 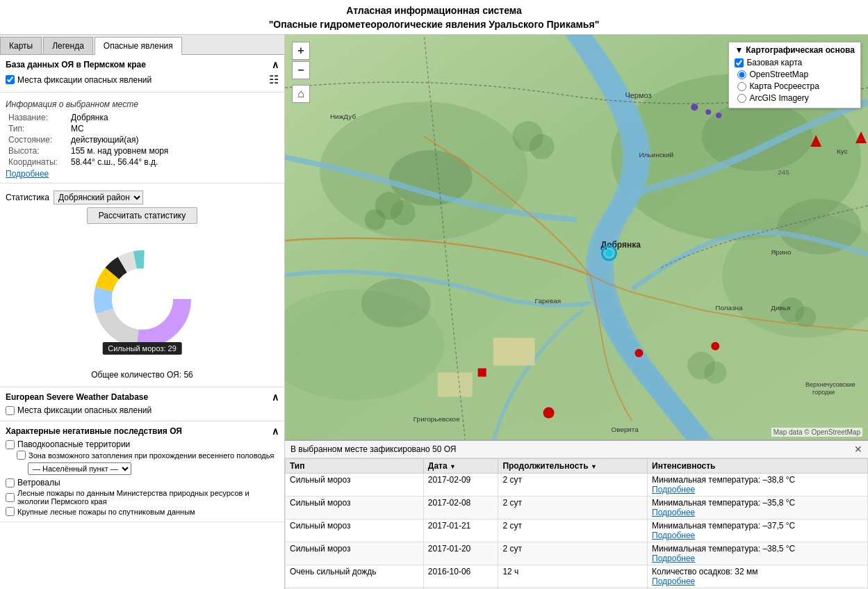 I want to click on info-row-name: Название: Добрянка, so click(x=142, y=118).